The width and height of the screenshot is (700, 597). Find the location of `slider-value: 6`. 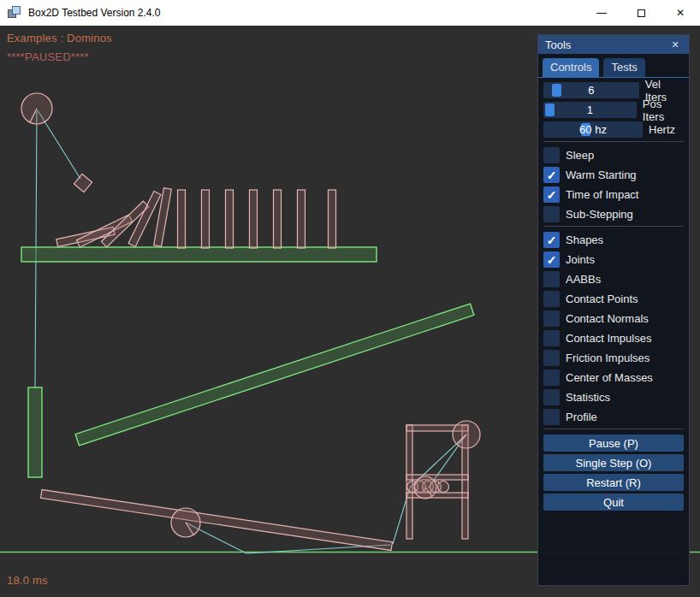

slider-value: 6 is located at coordinates (591, 91).